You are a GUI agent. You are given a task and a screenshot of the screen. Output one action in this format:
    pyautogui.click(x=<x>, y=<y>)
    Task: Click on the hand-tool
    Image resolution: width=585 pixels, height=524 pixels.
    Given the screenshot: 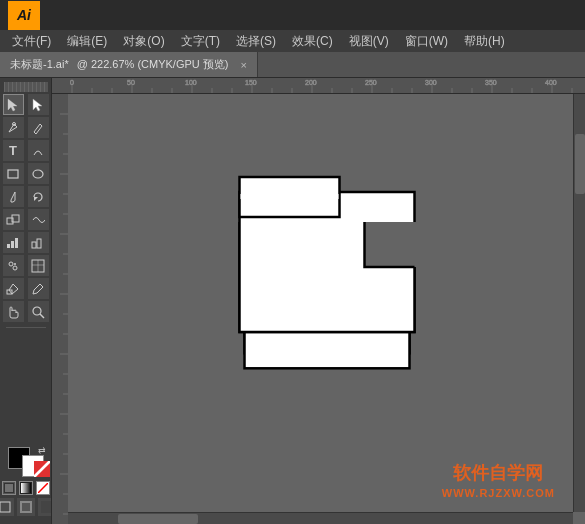 What is the action you would take?
    pyautogui.click(x=14, y=312)
    